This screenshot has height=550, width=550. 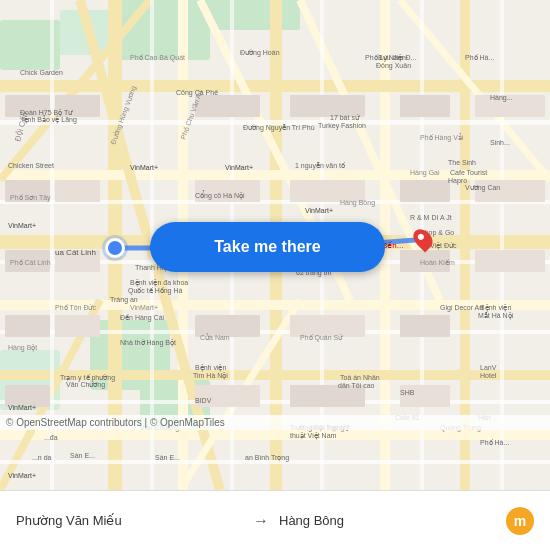 What do you see at coordinates (488, 368) in the screenshot?
I see `svg-text: LanV` at bounding box center [488, 368].